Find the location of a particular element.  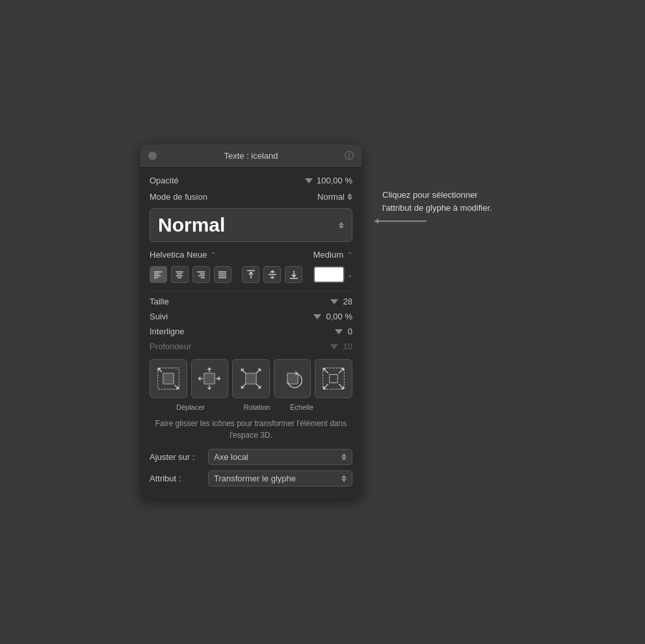

move-label: Déplacer is located at coordinates (191, 407).